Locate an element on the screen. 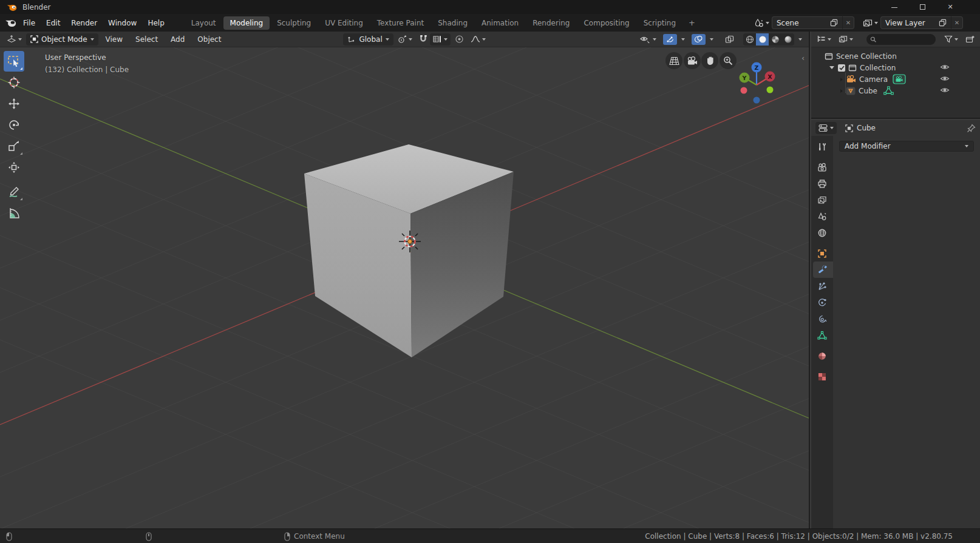 The height and width of the screenshot is (543, 980). menu-window: Window is located at coordinates (123, 23).